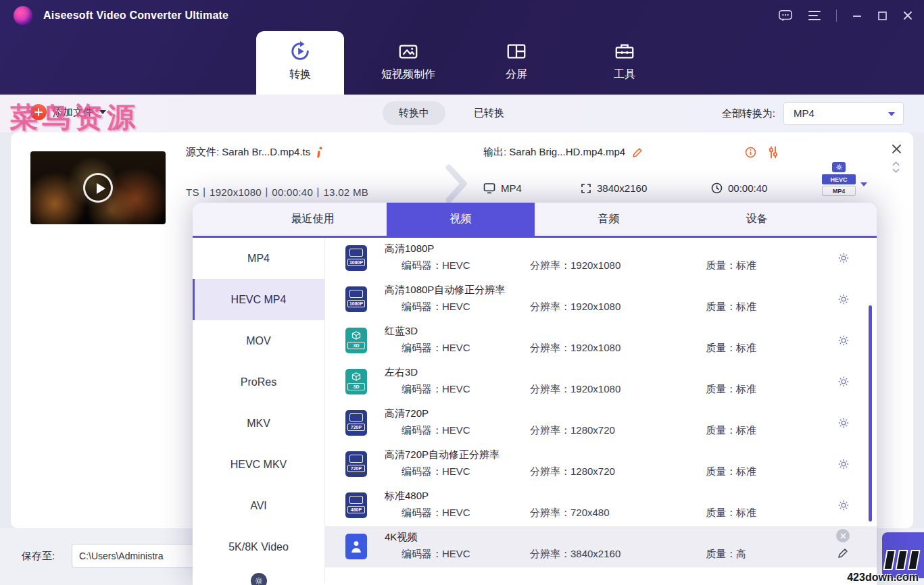 This screenshot has width=924, height=585. What do you see at coordinates (593, 430) in the screenshot?
I see `resolution-value: 1280x720` at bounding box center [593, 430].